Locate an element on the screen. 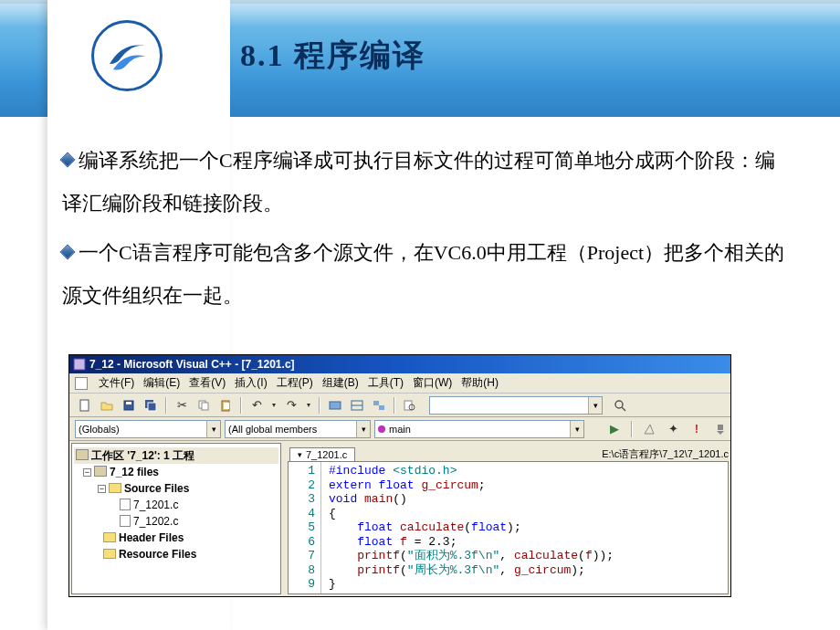 The image size is (840, 630). menu-edit: 编辑(E) is located at coordinates (162, 383).